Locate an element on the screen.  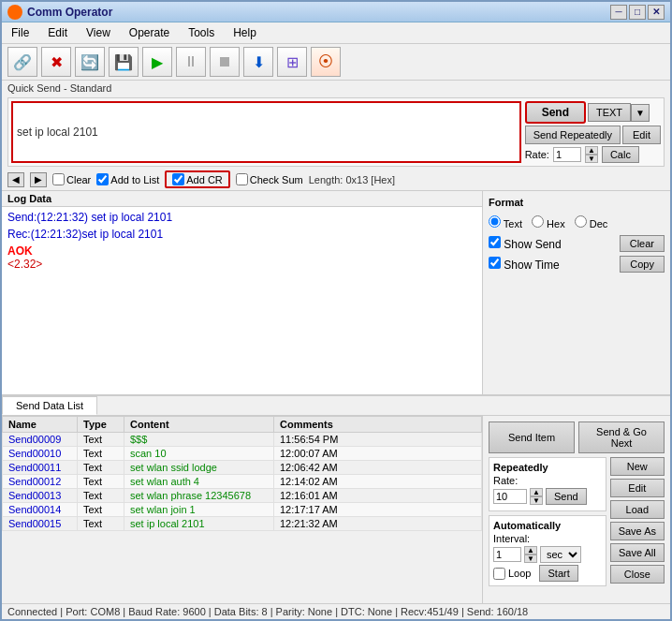
toolbar-grid-btn: ⊞ is located at coordinates (292, 62).